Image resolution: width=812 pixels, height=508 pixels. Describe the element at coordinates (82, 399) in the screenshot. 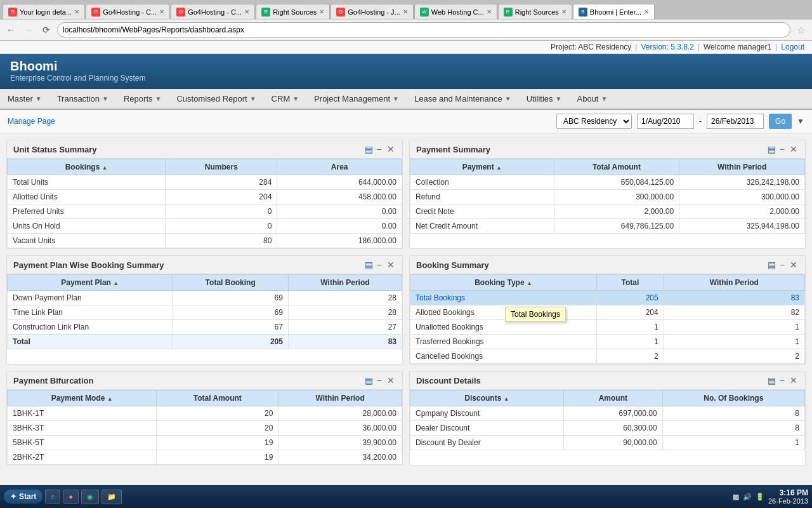

I see `col-payment-mode: Payment Mode ▲` at that location.